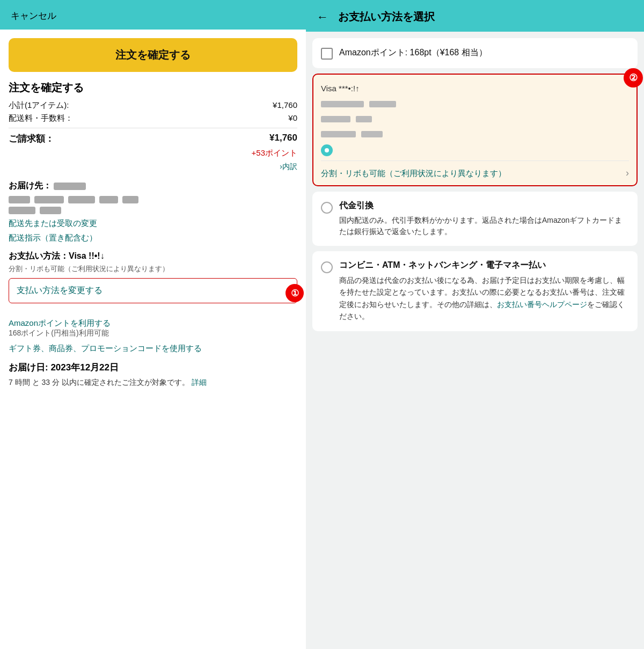 The height and width of the screenshot is (649, 644). What do you see at coordinates (153, 50) in the screenshot?
I see `confirm-button-wrap: 注文を確定する` at bounding box center [153, 50].